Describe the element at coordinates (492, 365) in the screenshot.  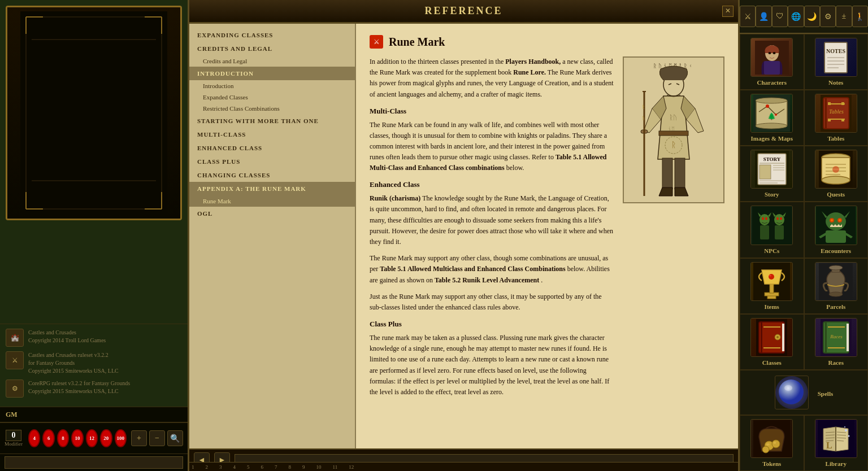
I see `class-plus-paragraph: The rune mark may be taken as a plussed …` at that location.